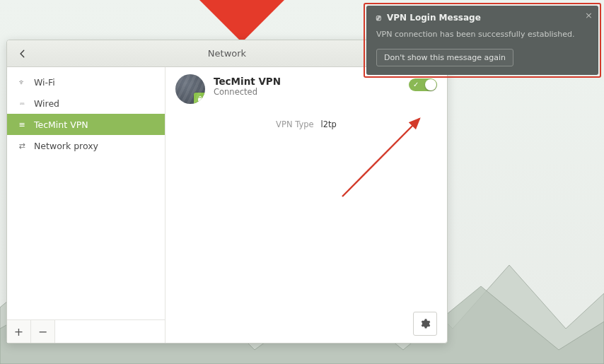 This screenshot has height=364, width=604. Describe the element at coordinates (22, 82) in the screenshot. I see `wifi-icon: ᯤ` at that location.